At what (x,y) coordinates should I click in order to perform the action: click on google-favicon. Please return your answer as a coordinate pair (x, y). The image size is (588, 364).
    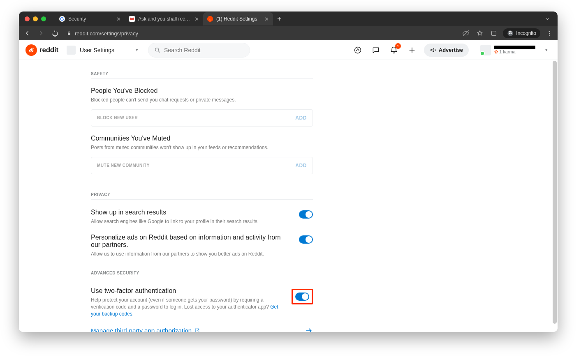
    Looking at the image, I should click on (62, 19).